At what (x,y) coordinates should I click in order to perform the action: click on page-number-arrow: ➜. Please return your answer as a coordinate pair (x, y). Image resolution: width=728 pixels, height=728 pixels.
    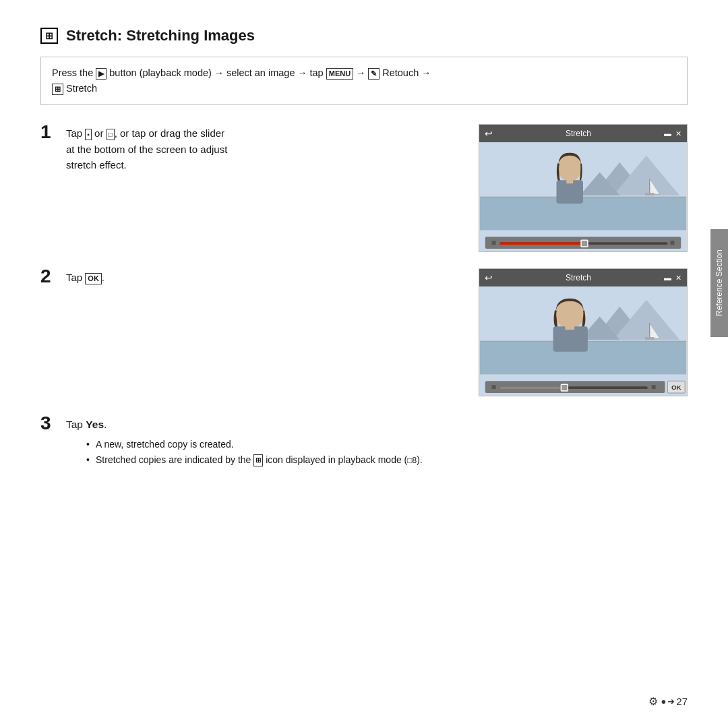
    Looking at the image, I should click on (671, 701).